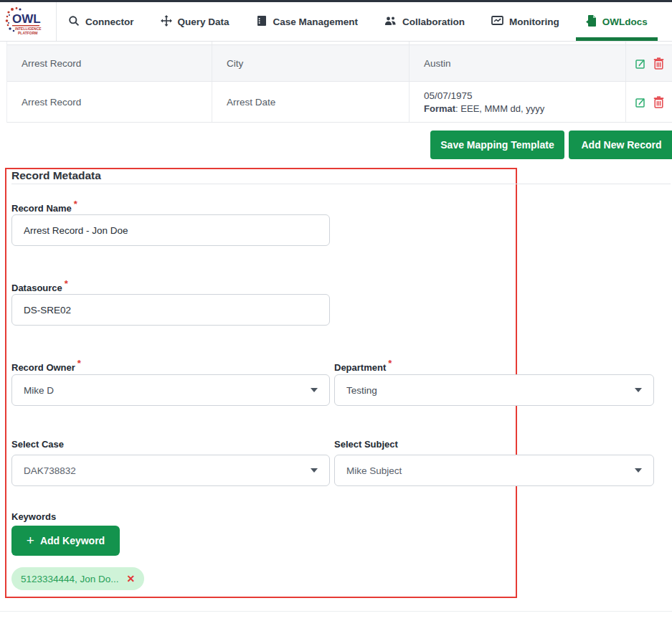  Describe the element at coordinates (74, 22) in the screenshot. I see `search-icon` at that location.